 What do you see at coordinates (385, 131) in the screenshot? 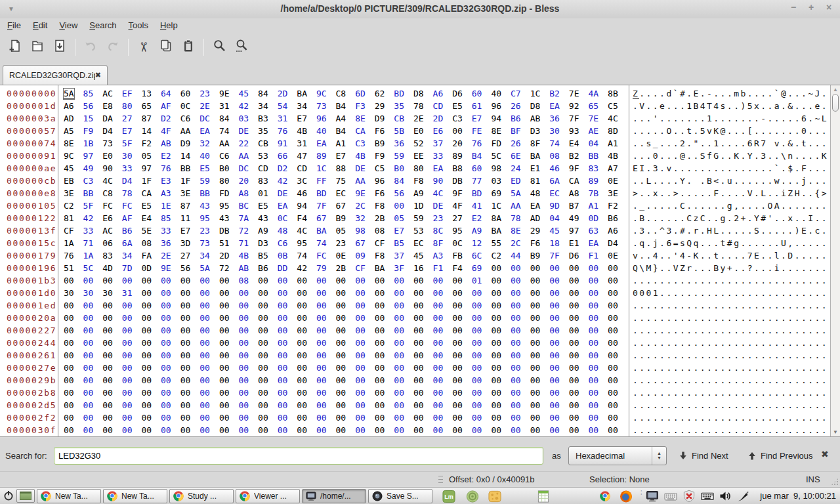
I see `hex-byte: F6` at bounding box center [385, 131].